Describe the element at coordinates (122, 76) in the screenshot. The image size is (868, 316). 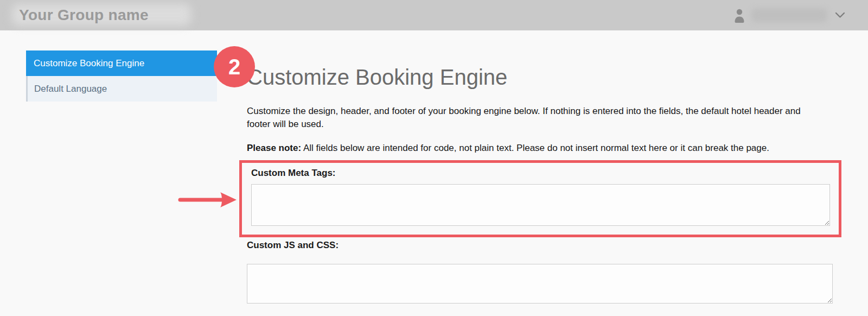
I see `settings-sidebar: Customize Booking Engine Default Languag…` at that location.